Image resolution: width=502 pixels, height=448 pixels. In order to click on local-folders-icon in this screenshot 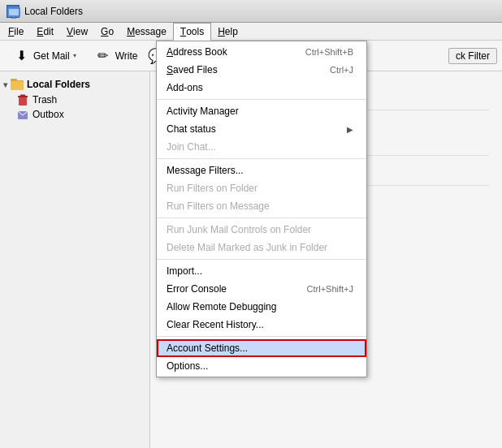, I will do `click(17, 84)`.